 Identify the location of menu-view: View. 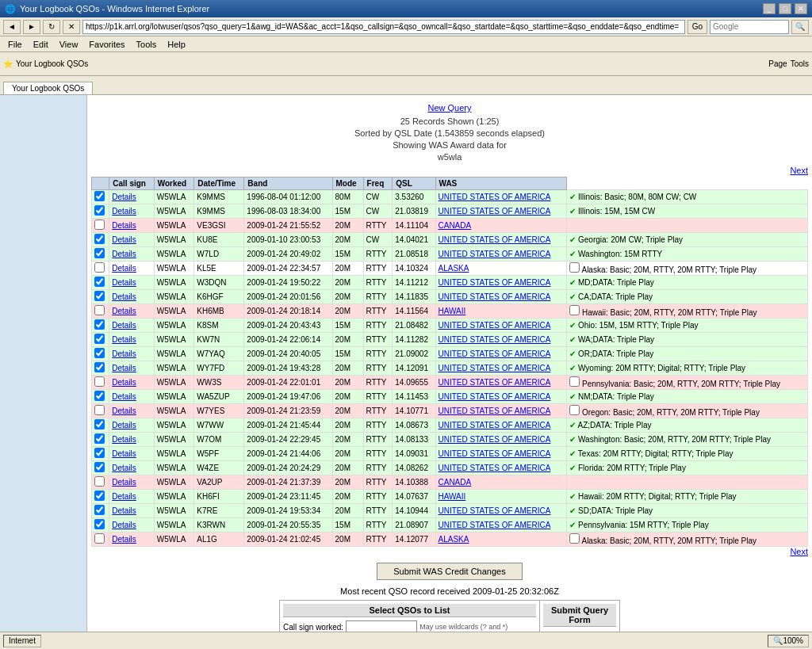
(69, 44).